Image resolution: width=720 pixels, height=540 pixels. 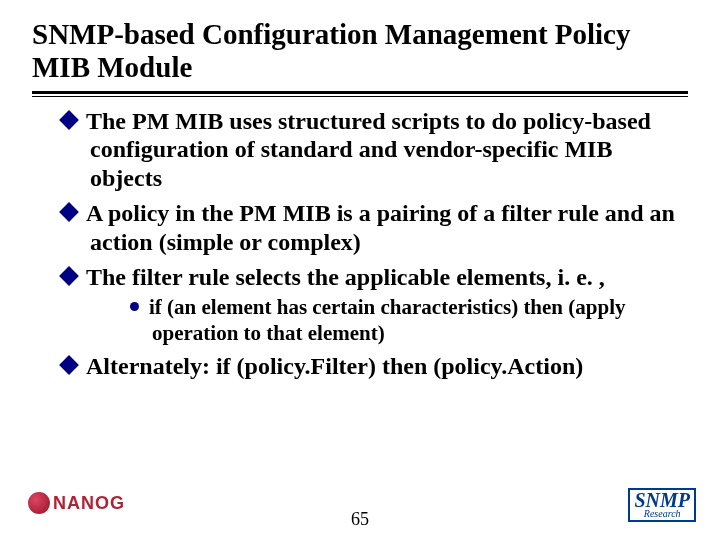 What do you see at coordinates (662, 505) in the screenshot?
I see `snmp-logo: SNMP Research` at bounding box center [662, 505].